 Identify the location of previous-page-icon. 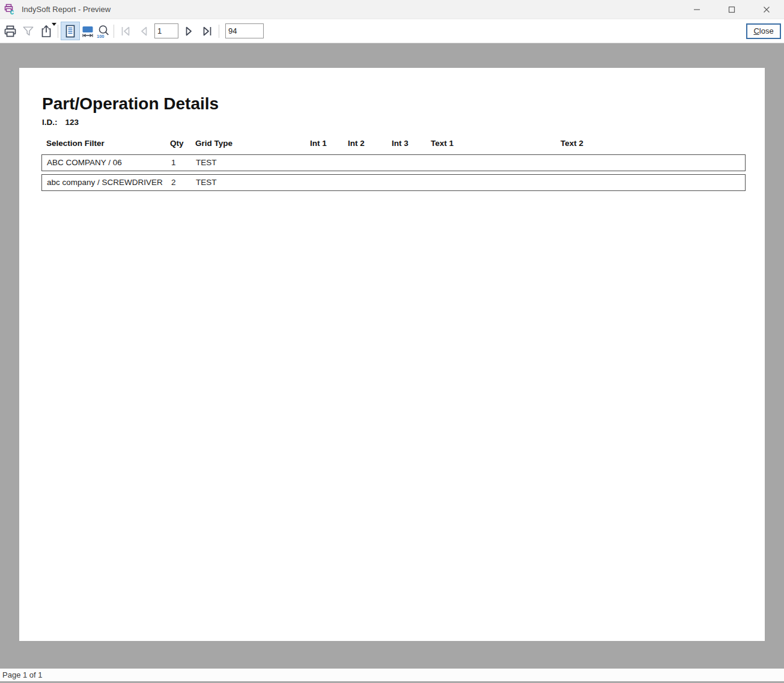
(144, 31).